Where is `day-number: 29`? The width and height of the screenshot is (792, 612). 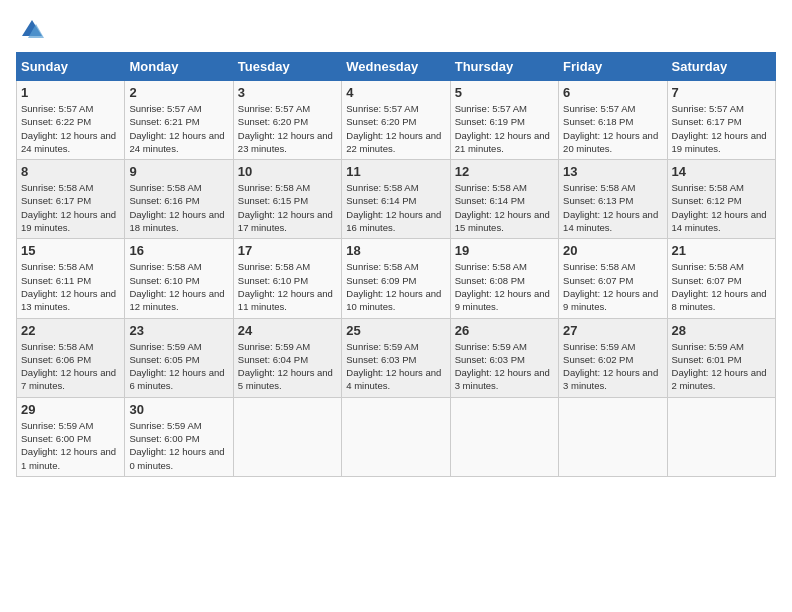
day-number: 29 is located at coordinates (70, 410).